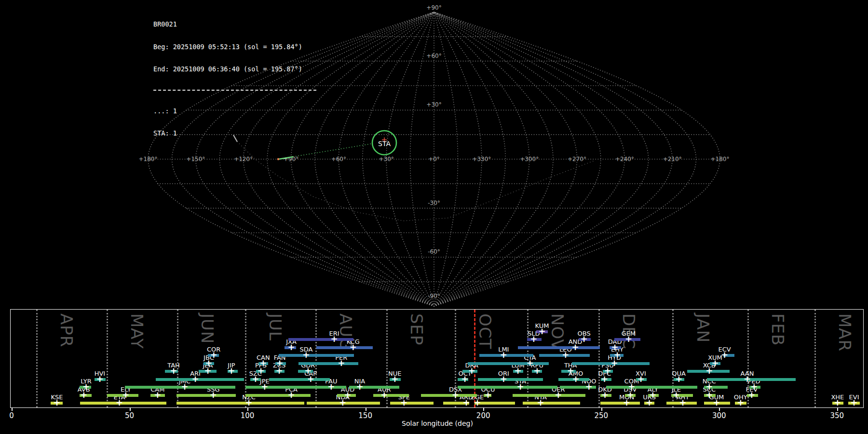 Image resolution: width=868 pixels, height=434 pixels. I want to click on longitude-label: +240°, so click(625, 159).